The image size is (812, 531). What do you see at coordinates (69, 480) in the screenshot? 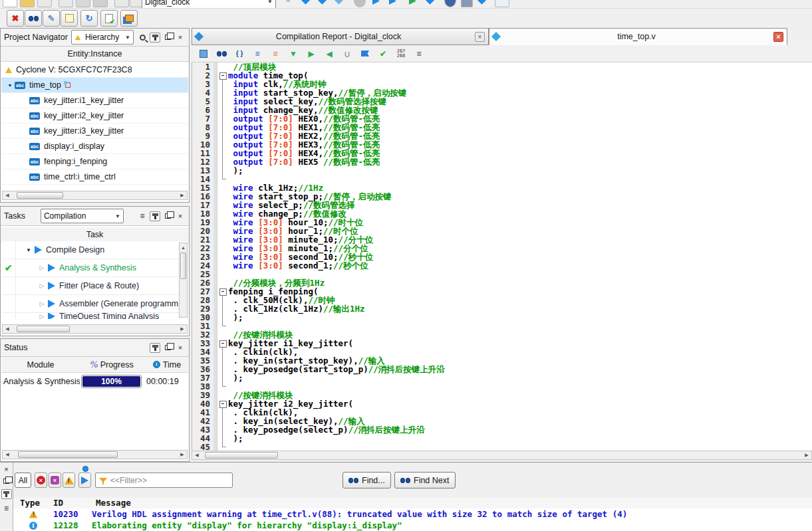
I see `warnings-filter-button` at bounding box center [69, 480].